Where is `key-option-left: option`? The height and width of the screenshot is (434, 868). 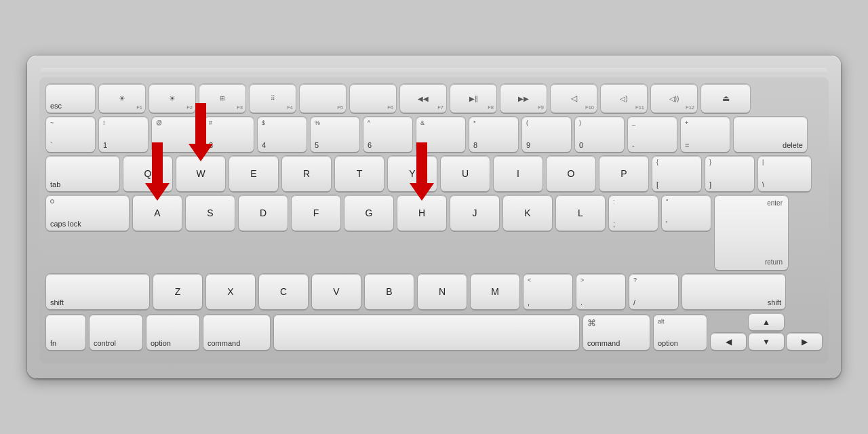 key-option-left: option is located at coordinates (173, 332).